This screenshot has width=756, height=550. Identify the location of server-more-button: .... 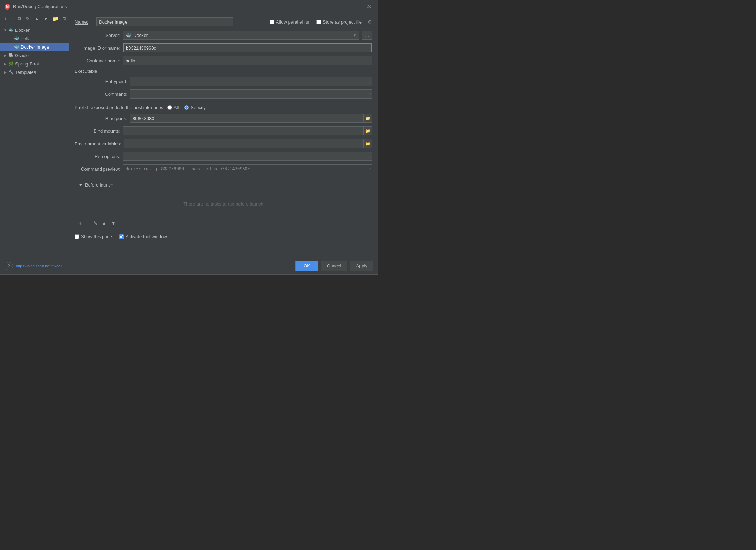
(367, 35).